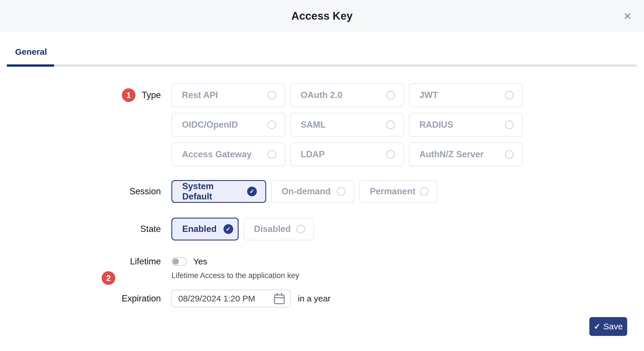 The image size is (644, 351). I want to click on state-option-disabled: Disabled, so click(279, 229).